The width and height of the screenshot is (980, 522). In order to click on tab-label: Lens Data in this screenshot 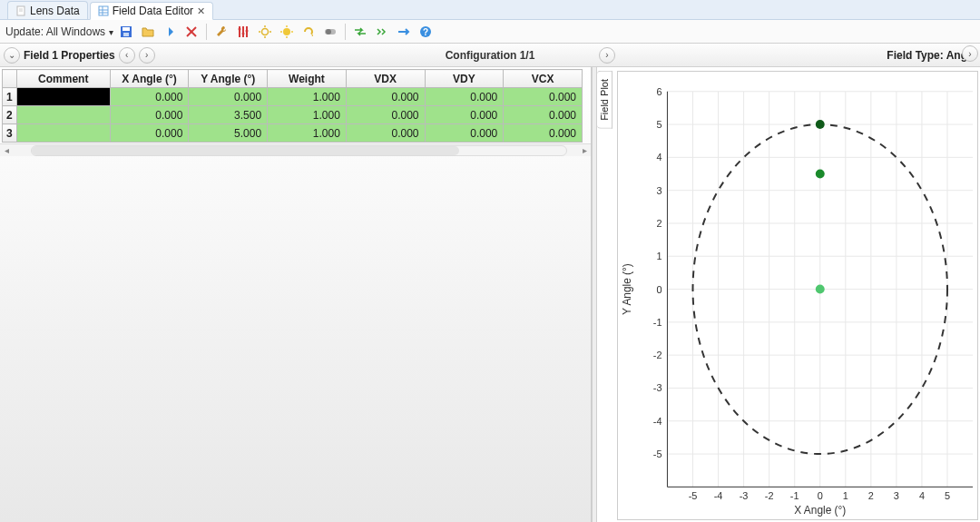, I will do `click(54, 11)`.